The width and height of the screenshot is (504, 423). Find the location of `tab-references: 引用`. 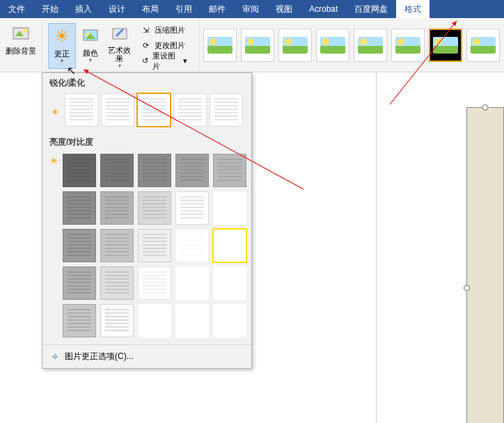

tab-references: 引用 is located at coordinates (184, 9).